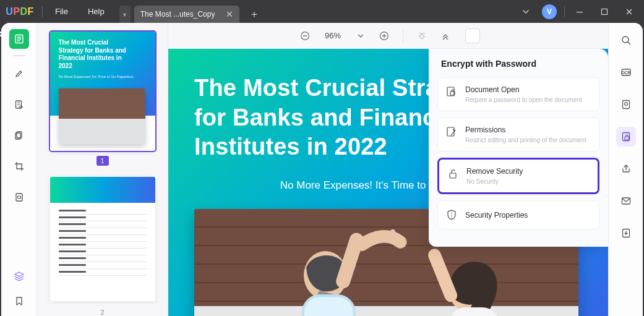  What do you see at coordinates (626, 201) in the screenshot?
I see `mail-icon` at bounding box center [626, 201].